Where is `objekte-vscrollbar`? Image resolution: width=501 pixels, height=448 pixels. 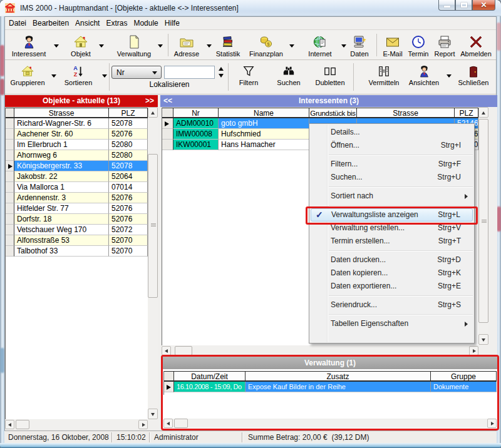
objekte-vscrollbar is located at coordinates (153, 263).